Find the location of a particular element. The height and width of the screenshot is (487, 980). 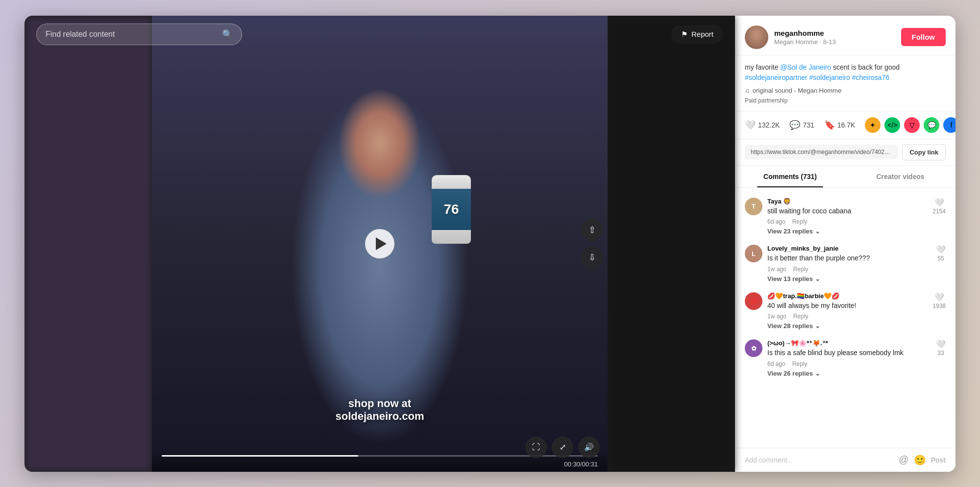

share-icon-red: ▽ is located at coordinates (912, 125).